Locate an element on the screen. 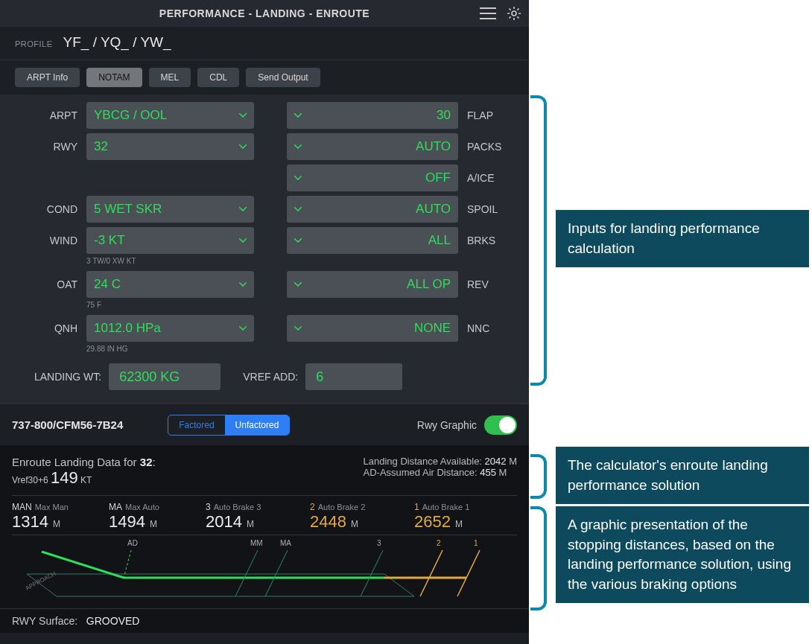 Image resolution: width=812 pixels, height=644 pixels. svg-text: 3 is located at coordinates (379, 543).